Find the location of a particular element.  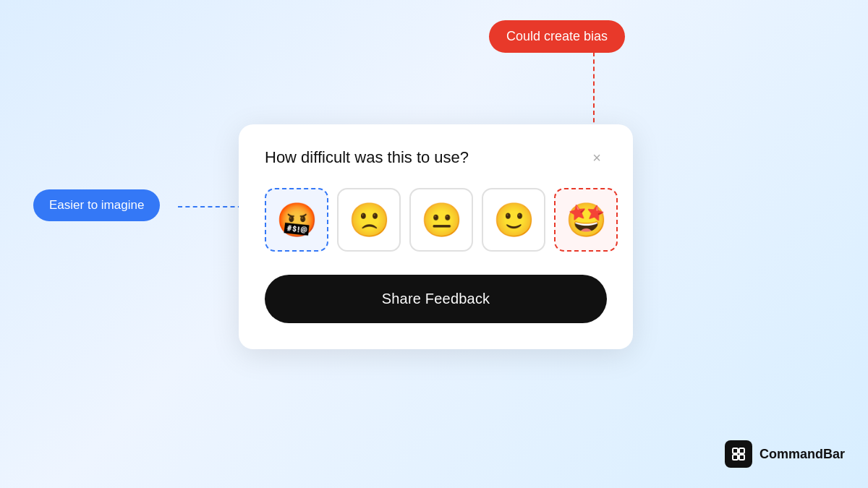

close-button: × is located at coordinates (597, 158).